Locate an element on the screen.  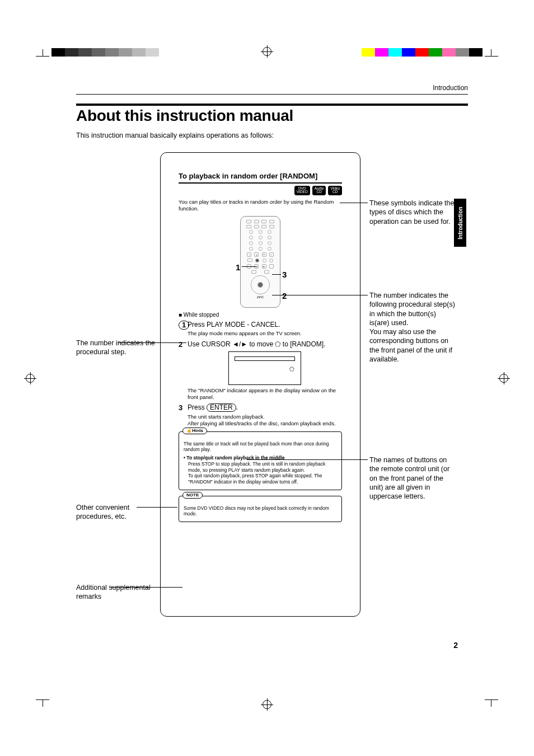
step-3: 3 Press ENTER. The unit starts random pl… is located at coordinates (260, 415).